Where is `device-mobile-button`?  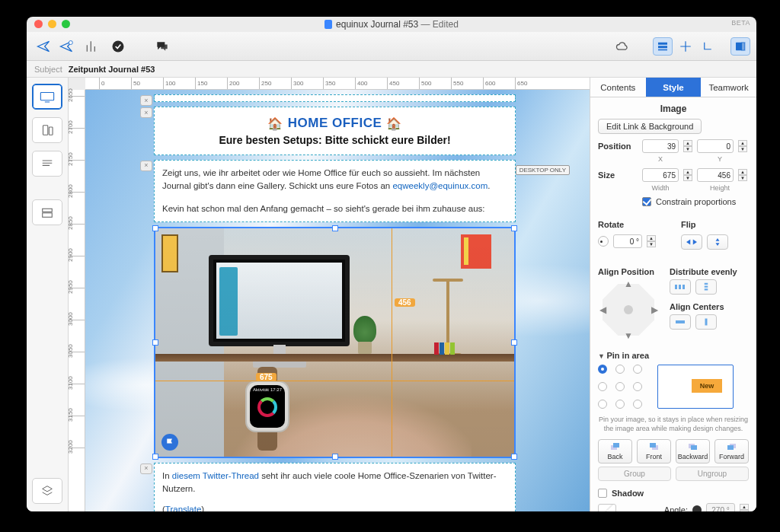
device-mobile-button is located at coordinates (47, 130).